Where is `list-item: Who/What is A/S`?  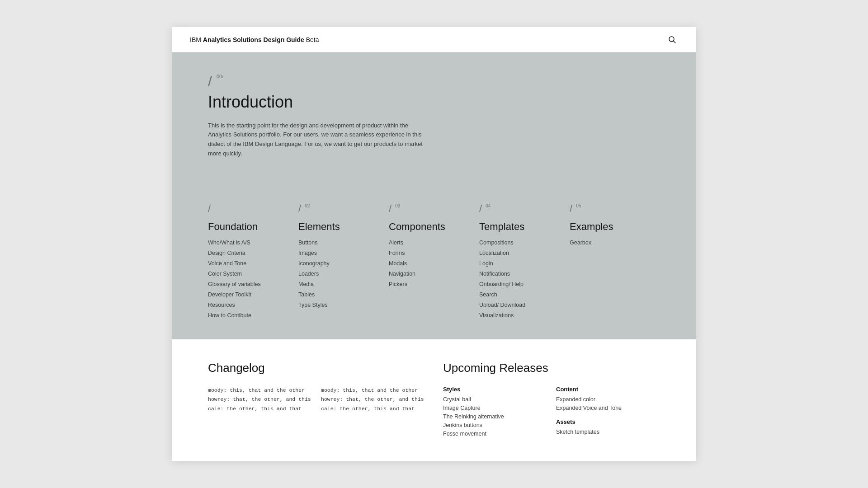 list-item: Who/What is A/S is located at coordinates (249, 242).